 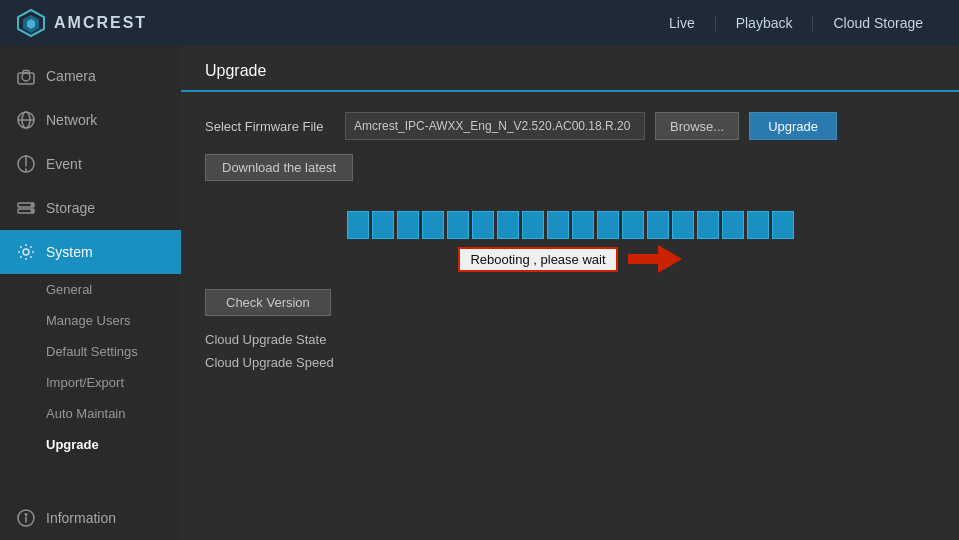 What do you see at coordinates (26, 208) in the screenshot?
I see `storage-icon` at bounding box center [26, 208].